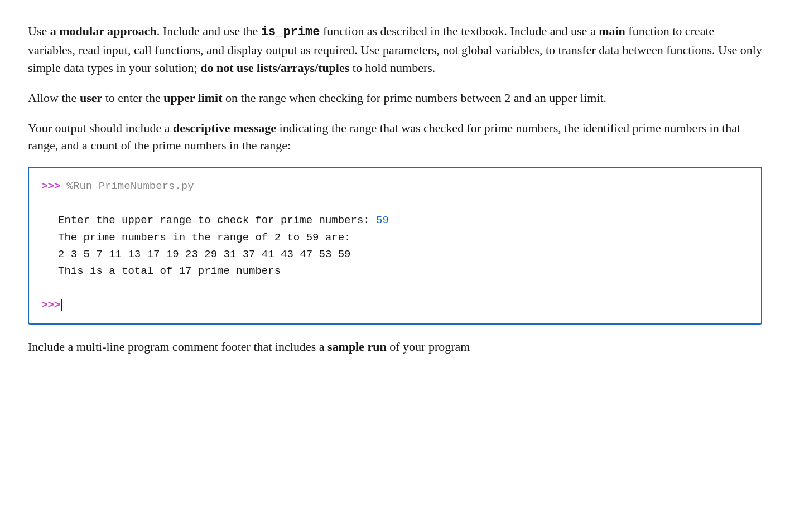 The width and height of the screenshot is (790, 532). What do you see at coordinates (395, 305) in the screenshot?
I see `code-line-8: >>>` at bounding box center [395, 305].